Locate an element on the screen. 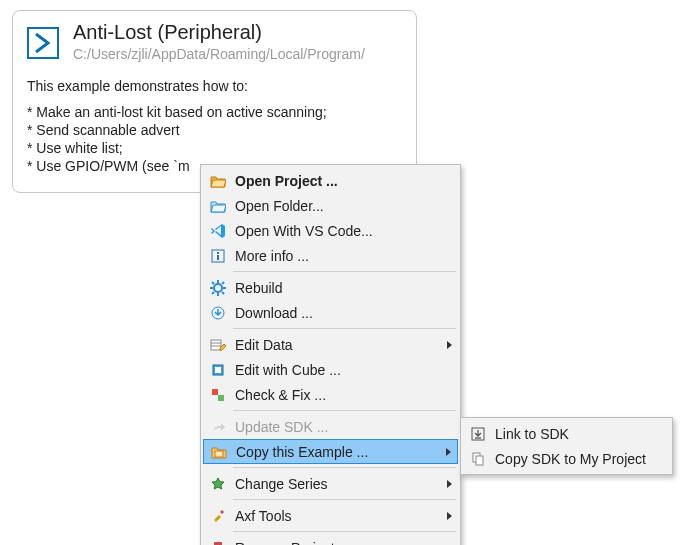 This screenshot has width=685, height=545. menu-label: Remove Project is located at coordinates (336, 543).